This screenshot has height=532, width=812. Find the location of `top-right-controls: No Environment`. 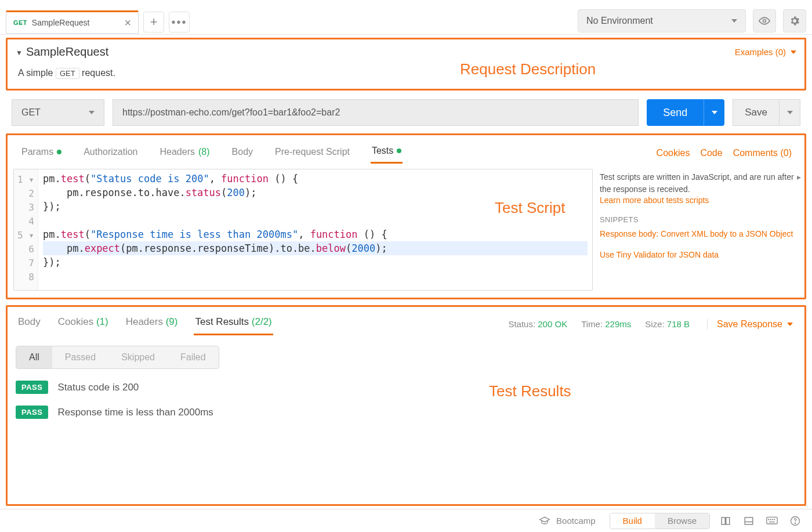

top-right-controls: No Environment is located at coordinates (692, 17).